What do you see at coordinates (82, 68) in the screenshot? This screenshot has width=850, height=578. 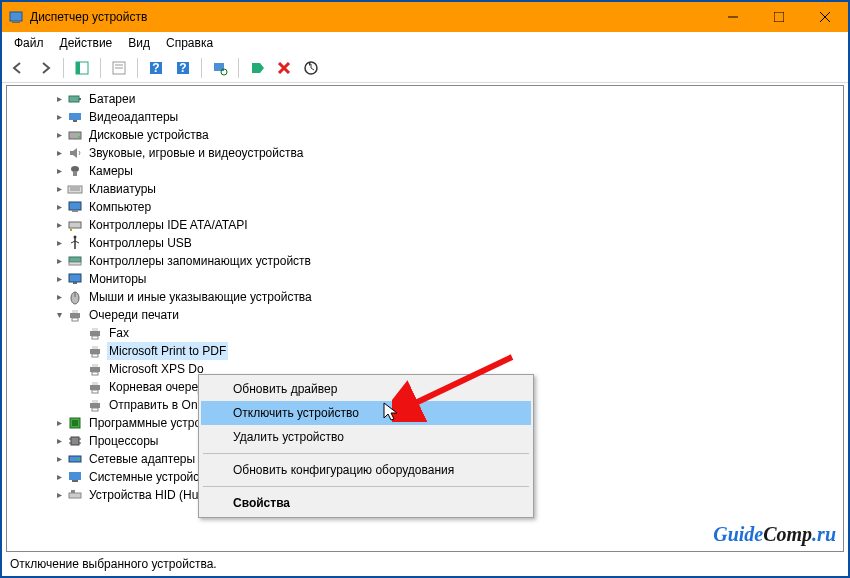 I see `show-hide-tree-button` at bounding box center [82, 68].